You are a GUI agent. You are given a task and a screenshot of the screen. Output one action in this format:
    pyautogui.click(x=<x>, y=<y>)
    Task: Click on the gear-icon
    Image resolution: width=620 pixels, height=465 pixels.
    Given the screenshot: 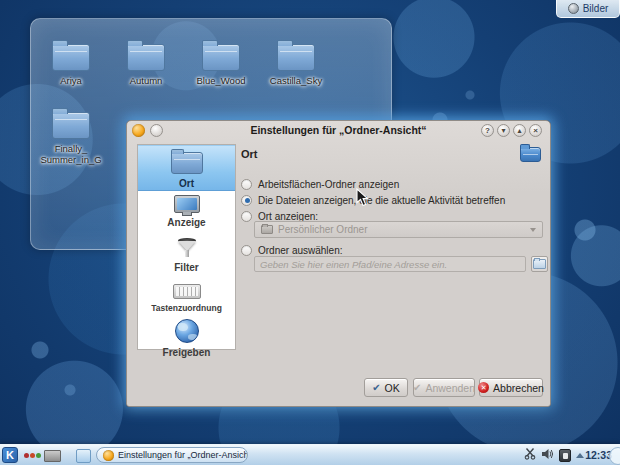 What is the action you would take?
    pyautogui.click(x=574, y=8)
    